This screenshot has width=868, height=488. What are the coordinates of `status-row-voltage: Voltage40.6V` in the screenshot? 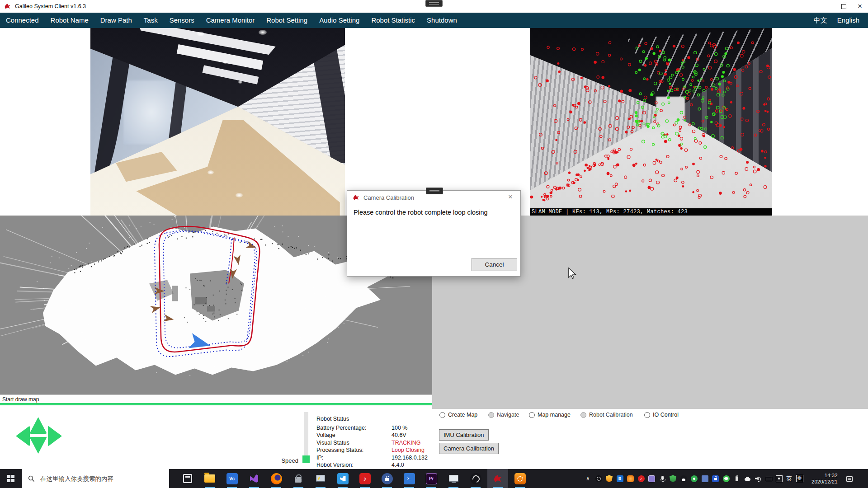 It's located at (373, 435).